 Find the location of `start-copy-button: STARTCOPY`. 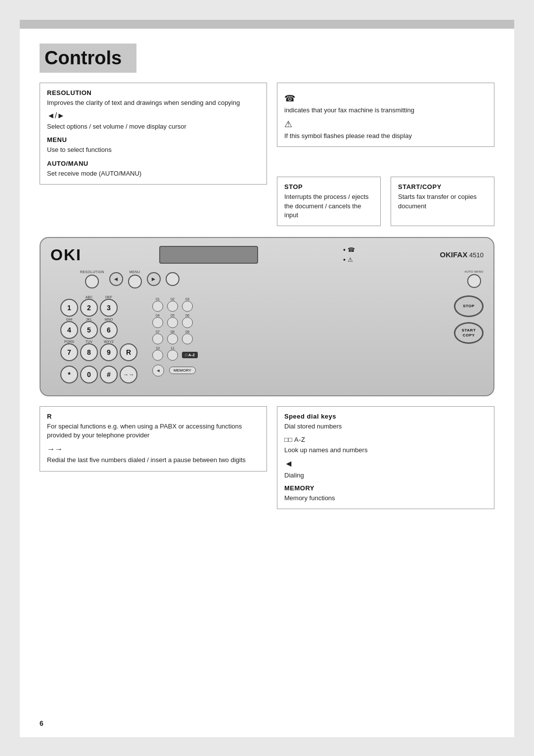

start-copy-button: STARTCOPY is located at coordinates (469, 333).